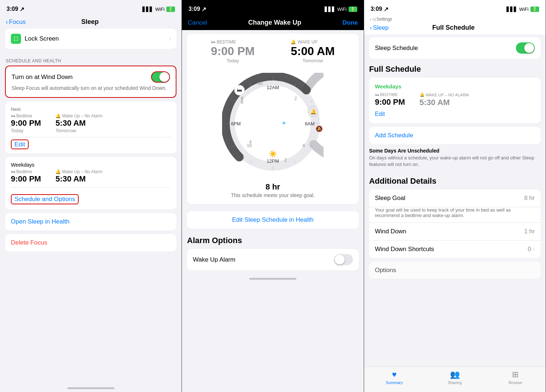  Describe the element at coordinates (455, 28) in the screenshot. I see `panel3-nav: ‹ Sleep Full Schedule` at that location.